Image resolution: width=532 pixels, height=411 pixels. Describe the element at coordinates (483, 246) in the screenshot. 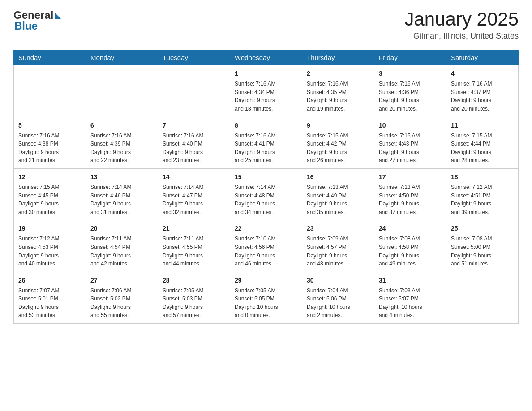

I see `calendar-cell: 25Sunrise: 7:08 AM Sunset: 5:00 PM Dayli…` at that location.